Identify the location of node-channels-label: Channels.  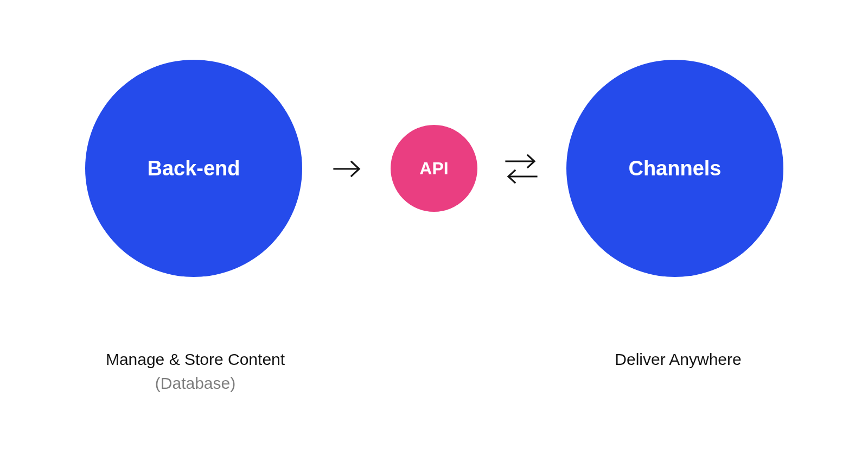
(675, 168).